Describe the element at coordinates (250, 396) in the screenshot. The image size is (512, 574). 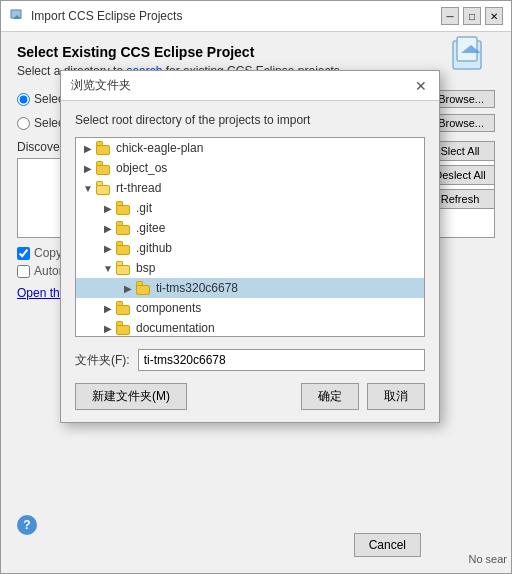
I see `dialog-buttons: 新建文件夹(M) 确定 取消` at that location.